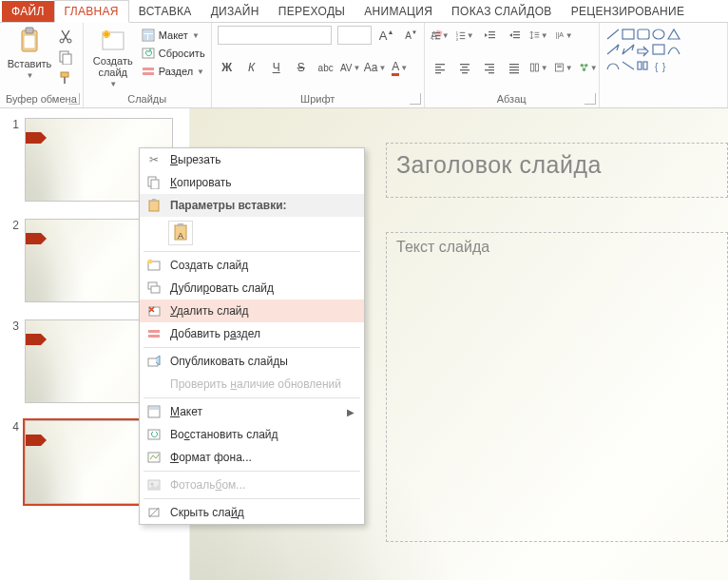  I want to click on align-right-button, so click(489, 68).